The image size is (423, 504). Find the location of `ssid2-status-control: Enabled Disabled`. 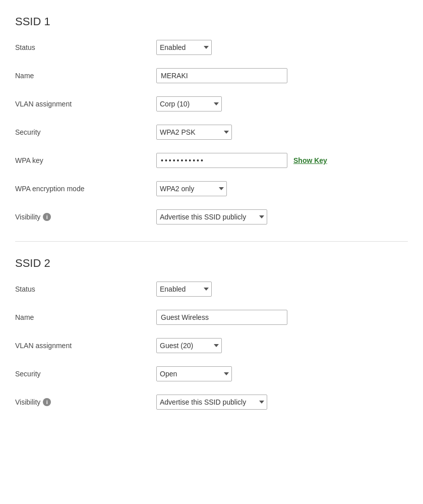

ssid2-status-control: Enabled Disabled is located at coordinates (184, 289).